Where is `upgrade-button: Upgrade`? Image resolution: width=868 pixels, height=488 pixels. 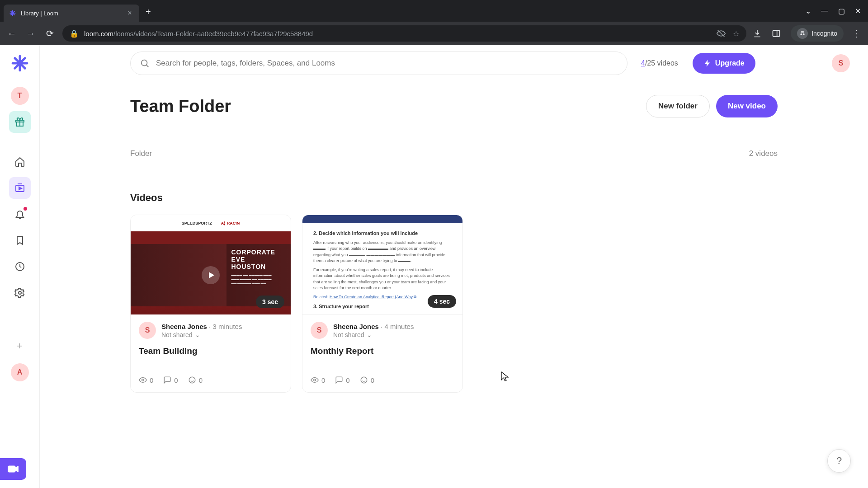 upgrade-button: Upgrade is located at coordinates (724, 63).